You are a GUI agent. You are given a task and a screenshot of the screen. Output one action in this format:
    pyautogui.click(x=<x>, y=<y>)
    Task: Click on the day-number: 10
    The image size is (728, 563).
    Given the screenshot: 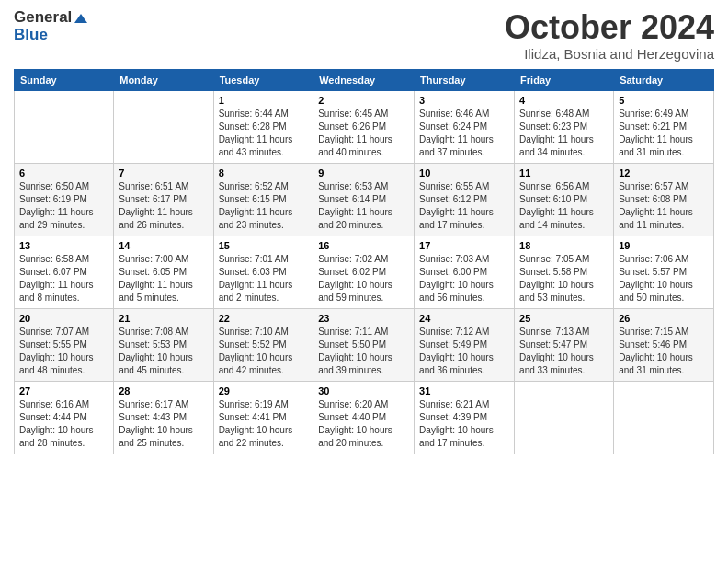 What is the action you would take?
    pyautogui.click(x=464, y=173)
    